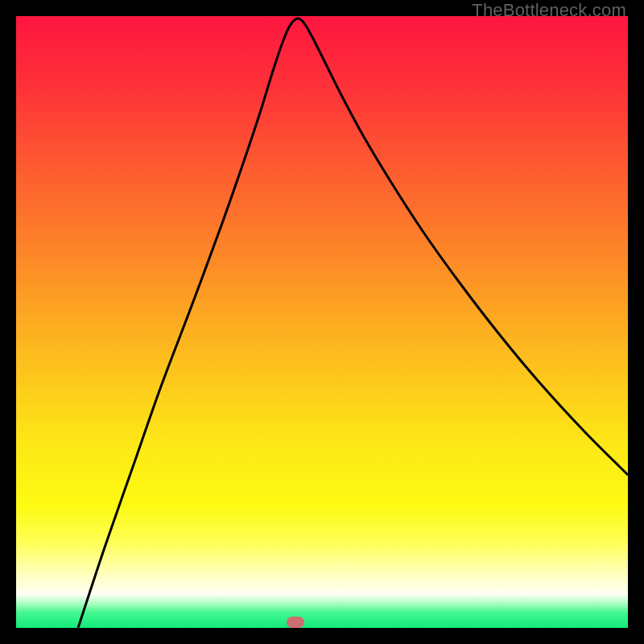 This screenshot has width=644, height=644. Describe the element at coordinates (549, 10) in the screenshot. I see `watermark-text: TheBottleneck.com` at that location.